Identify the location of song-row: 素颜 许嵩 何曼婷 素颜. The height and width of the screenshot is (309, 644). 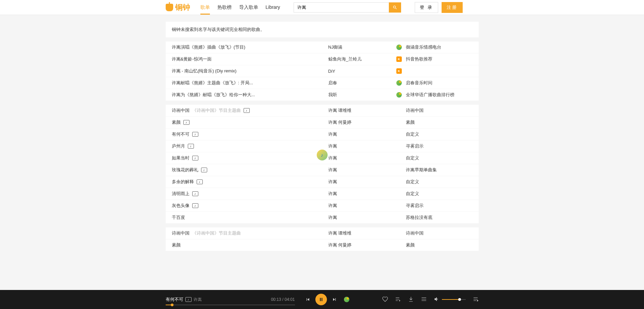
(322, 245).